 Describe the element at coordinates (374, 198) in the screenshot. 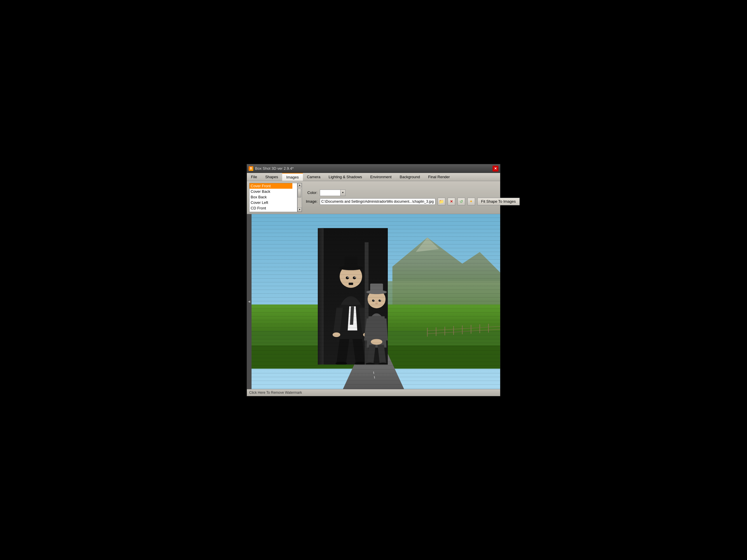

I see `toolbar: Cover Front Cover Back Box Back Cover Le…` at that location.